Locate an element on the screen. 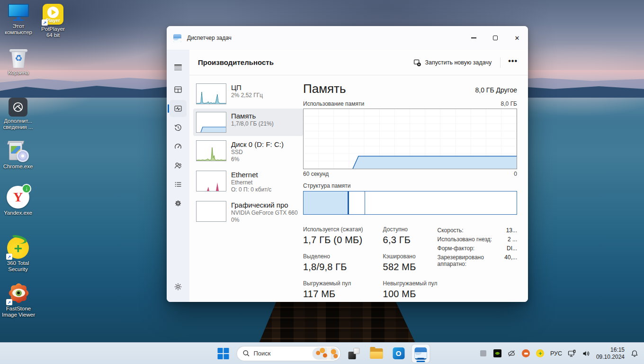 The width and height of the screenshot is (644, 364). speaker-icon is located at coordinates (586, 354).